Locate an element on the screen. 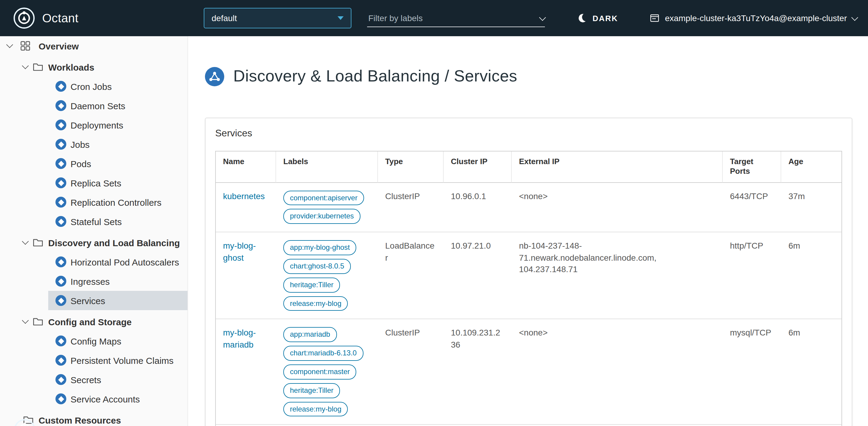  column-header-cluster-ip: Cluster IP is located at coordinates (478, 167).